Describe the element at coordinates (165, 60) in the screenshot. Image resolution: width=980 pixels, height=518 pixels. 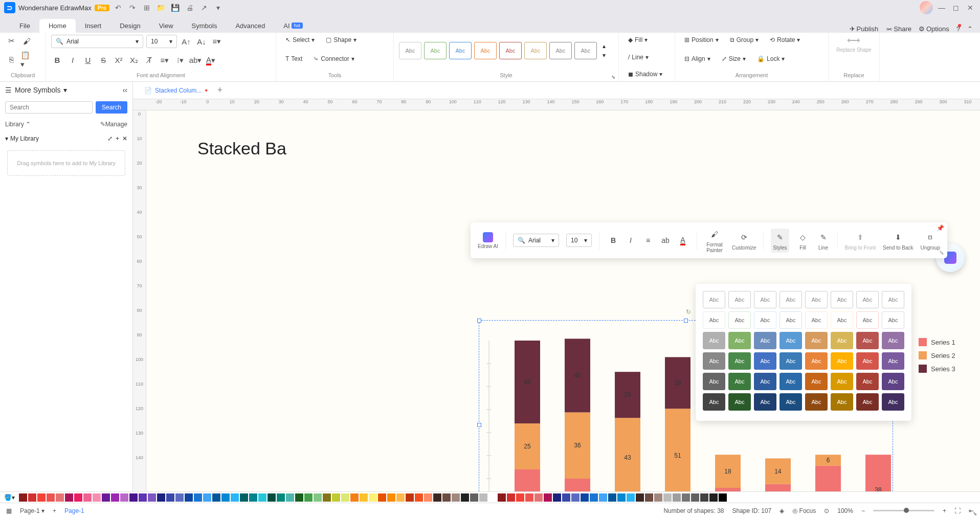
I see `line-spacing-icon: ≡▾` at that location.